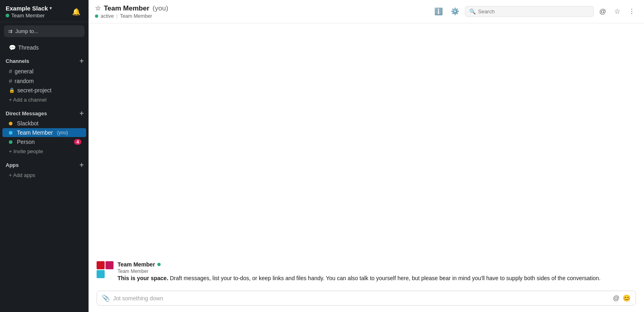  Describe the element at coordinates (377, 272) in the screenshot. I see `message-content: Team Member Team Member This is your spa…` at that location.